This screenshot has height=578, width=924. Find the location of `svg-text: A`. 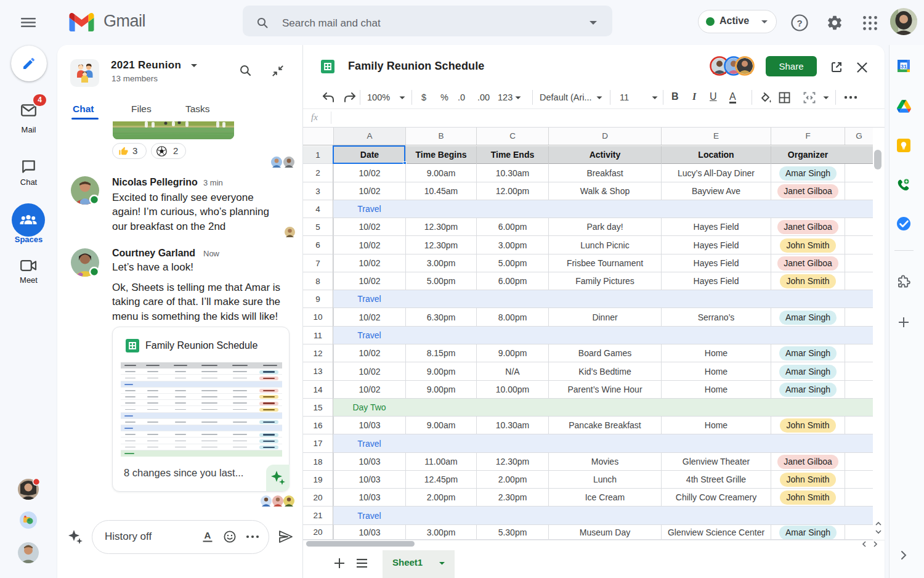

svg-text: A is located at coordinates (208, 535).